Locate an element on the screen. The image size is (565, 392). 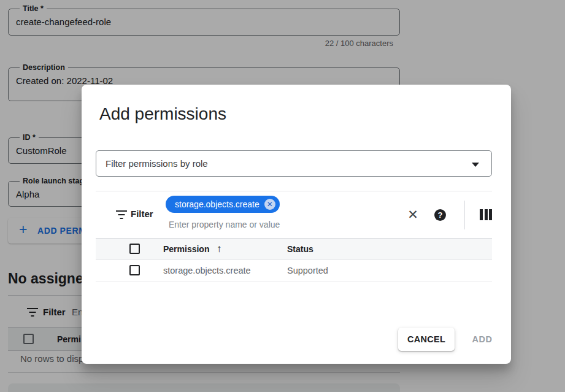
select-all-checkbox is located at coordinates (135, 249).